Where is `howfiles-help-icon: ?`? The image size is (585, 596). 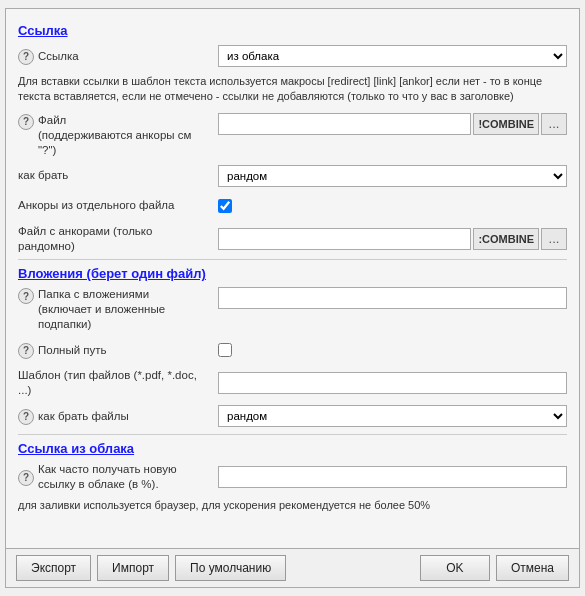 howfiles-help-icon: ? is located at coordinates (26, 417).